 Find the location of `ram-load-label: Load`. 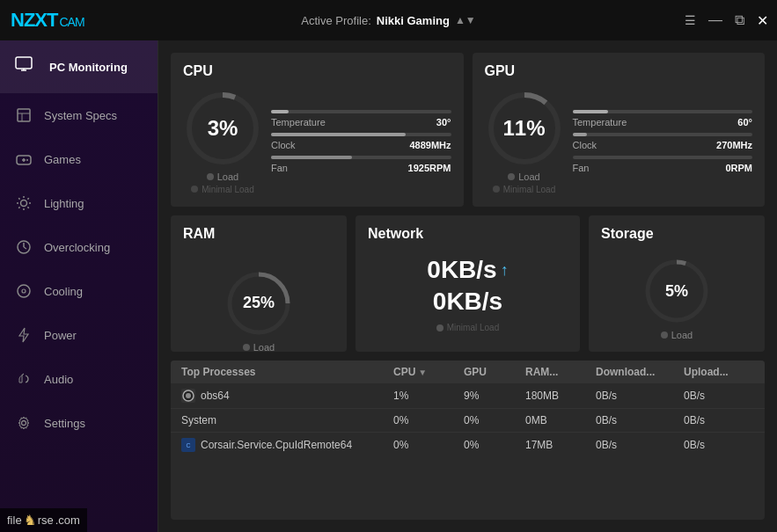

ram-load-label: Load is located at coordinates (264, 347).